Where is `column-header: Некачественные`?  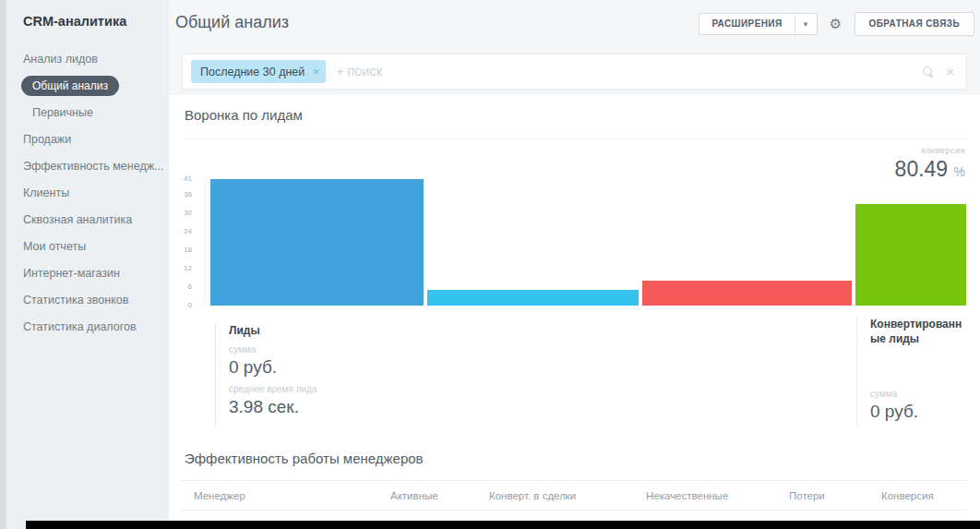
column-header: Некачественные is located at coordinates (718, 496).